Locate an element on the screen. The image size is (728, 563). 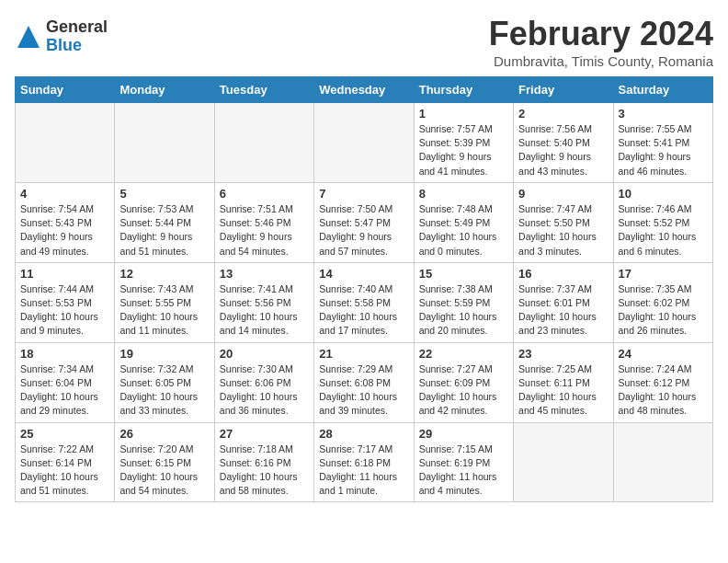
day-number: 26 is located at coordinates (164, 434).